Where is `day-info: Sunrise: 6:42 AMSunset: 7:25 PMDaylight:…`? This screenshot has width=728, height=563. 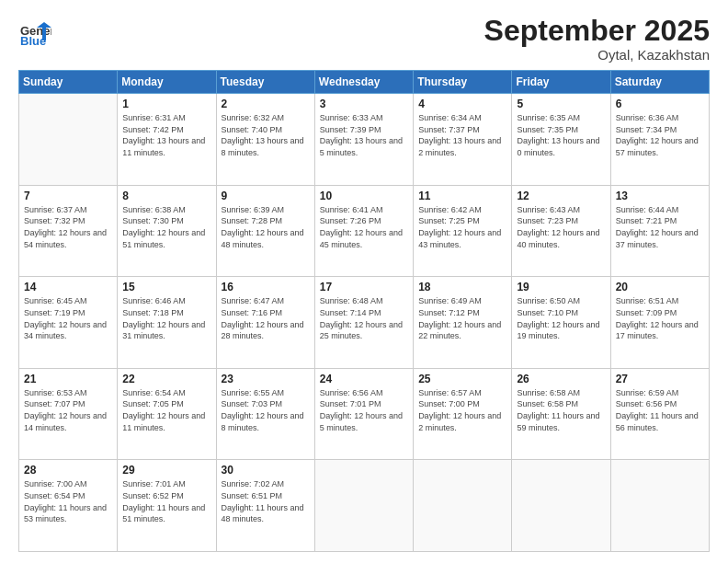
day-info: Sunrise: 6:42 AMSunset: 7:25 PMDaylight:… is located at coordinates (462, 227).